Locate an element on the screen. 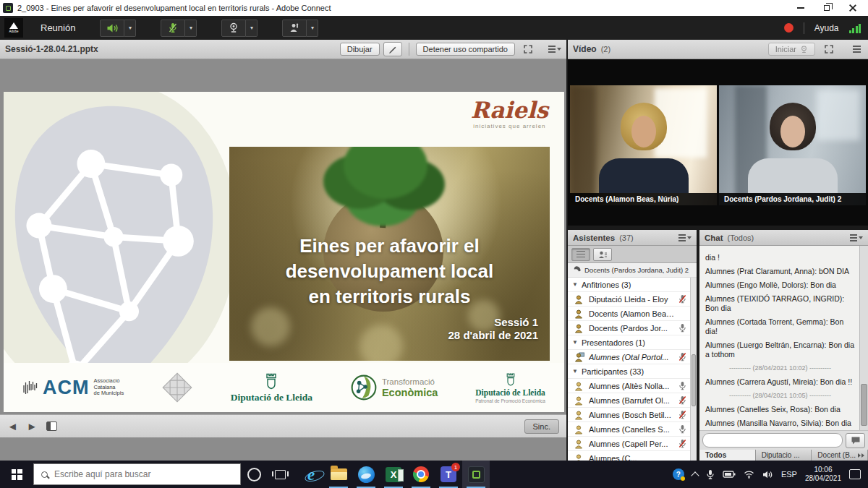 Image resolution: width=868 pixels, height=488 pixels. menu-reunion: Reunión is located at coordinates (58, 27).